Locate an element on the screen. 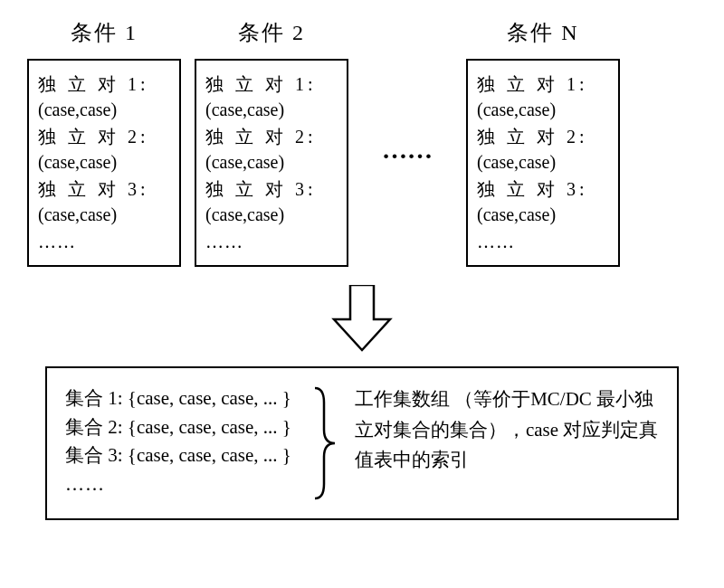  condition-box-n: 独 立 对 1: (case,case) 独 立 对 2: (case,case… is located at coordinates (543, 163).